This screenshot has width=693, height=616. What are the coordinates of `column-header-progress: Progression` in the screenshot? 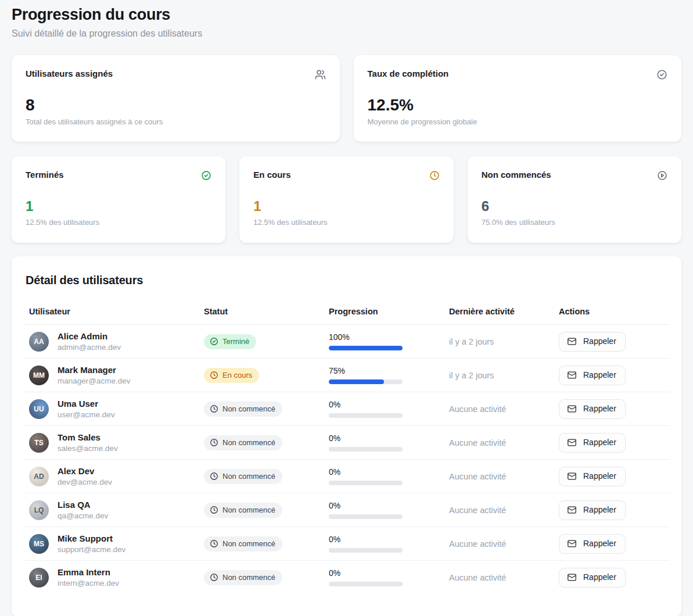 It's located at (383, 313).